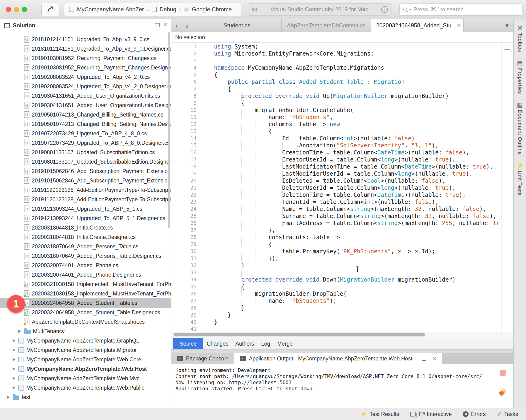 Image resolution: width=526 pixels, height=420 pixels. Describe the element at coordinates (85, 237) in the screenshot. I see `tree-item-file: 20200318044818_InitialCreate.Designer.cs` at that location.